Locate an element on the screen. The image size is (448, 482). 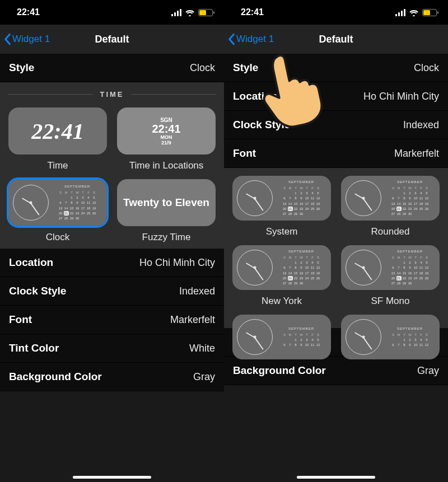
row-tint-color-value: White is located at coordinates (202, 348).